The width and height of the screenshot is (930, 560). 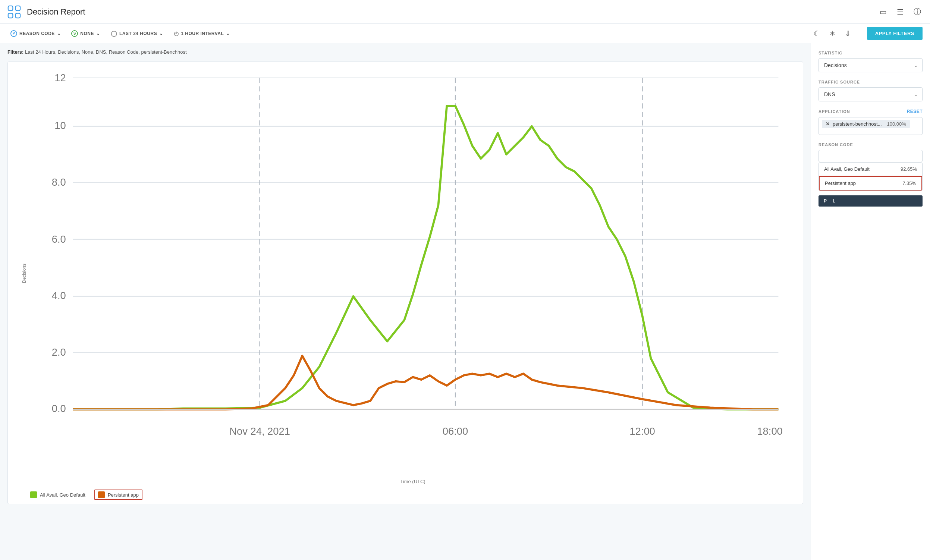 I want to click on sidebar-application-section: APPLICATION RESET ✕ persistent-benchhost…, so click(x=870, y=122).